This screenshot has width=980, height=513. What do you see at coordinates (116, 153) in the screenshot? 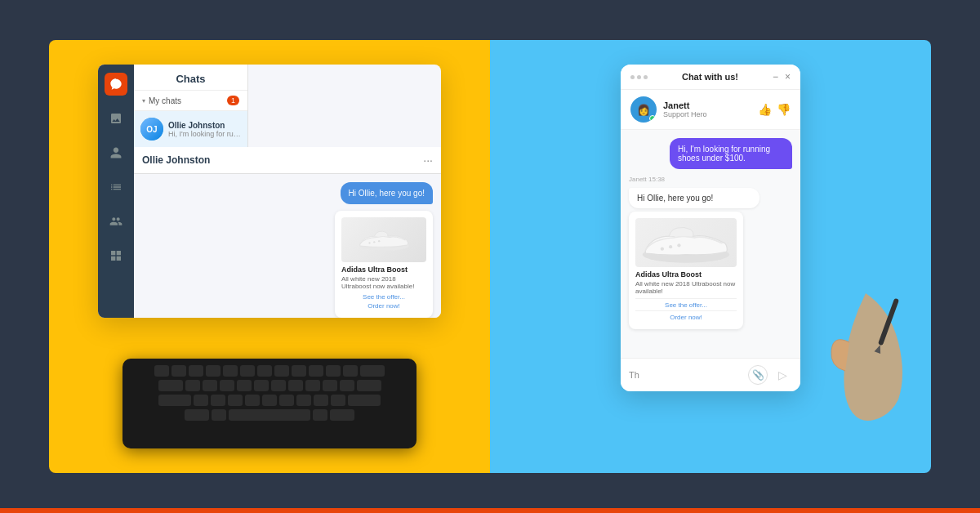
I see `sidebar-person-icon` at bounding box center [116, 153].